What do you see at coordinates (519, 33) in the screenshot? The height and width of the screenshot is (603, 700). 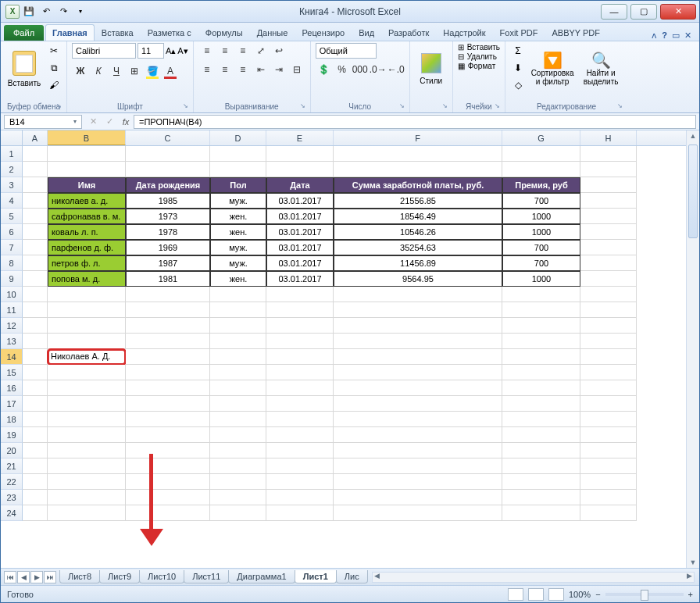 I see `tab-foxit: Foxit PDF` at bounding box center [519, 33].